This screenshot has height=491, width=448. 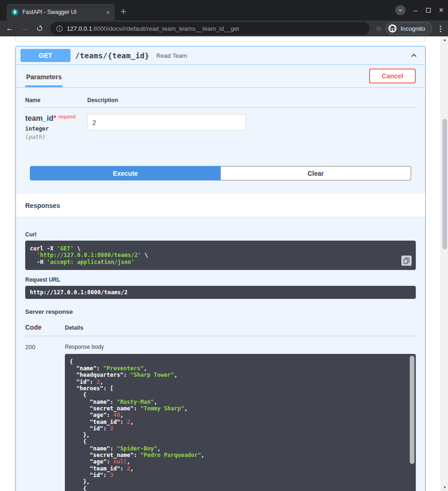 I want to click on parameter-name: team_id* required, so click(x=56, y=118).